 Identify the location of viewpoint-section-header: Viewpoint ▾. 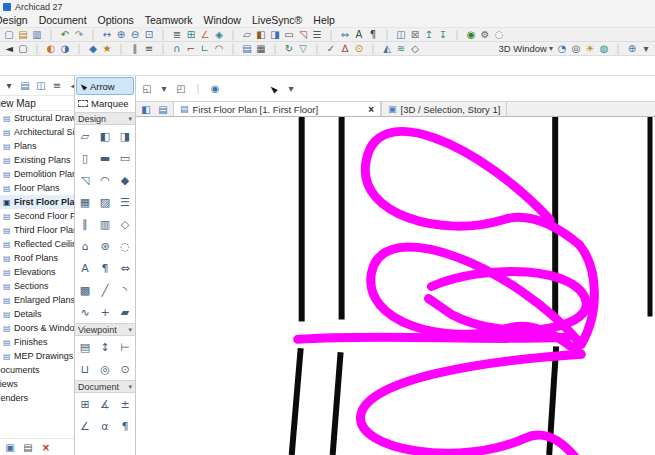
(105, 330).